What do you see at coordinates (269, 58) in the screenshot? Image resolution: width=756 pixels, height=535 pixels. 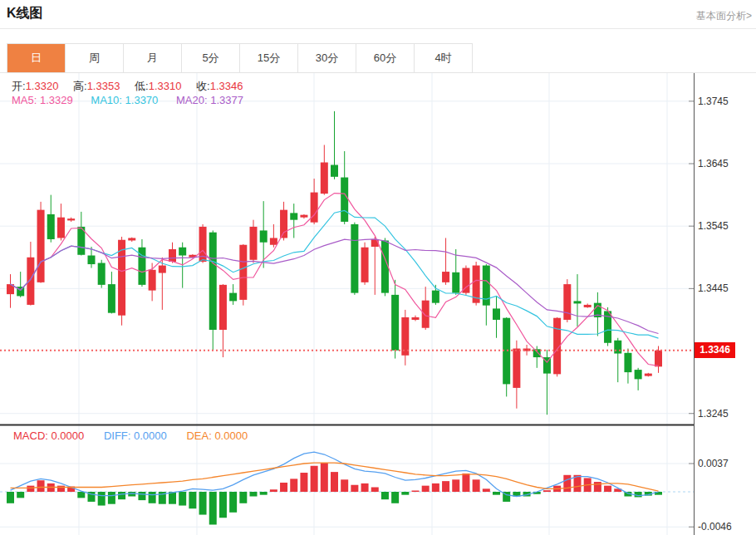 I see `tab-interval-4: 15分` at bounding box center [269, 58].